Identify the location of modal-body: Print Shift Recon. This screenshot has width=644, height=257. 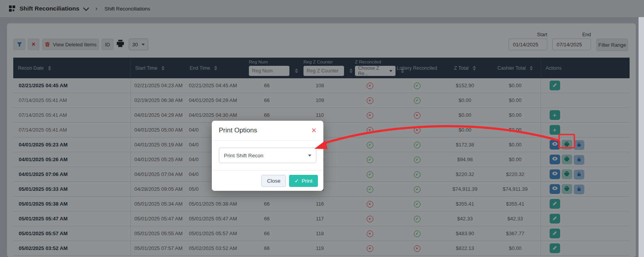
(268, 156).